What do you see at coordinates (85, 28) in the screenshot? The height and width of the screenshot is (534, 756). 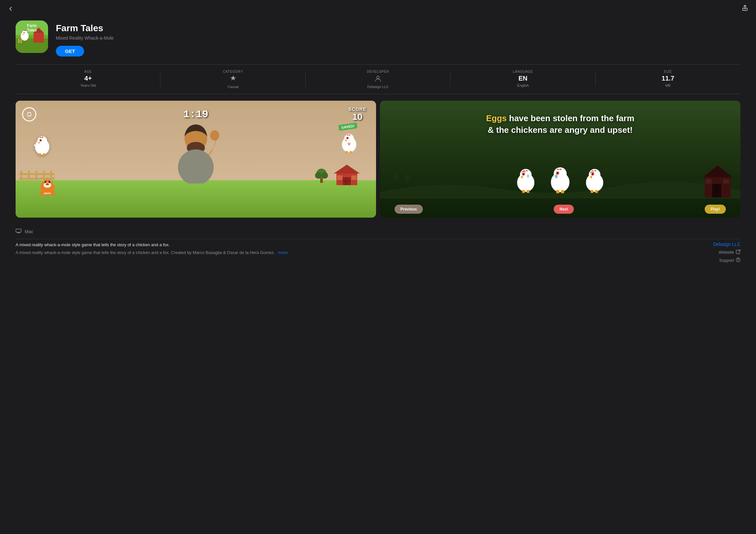 I see `app-title: Farm Tales` at bounding box center [85, 28].